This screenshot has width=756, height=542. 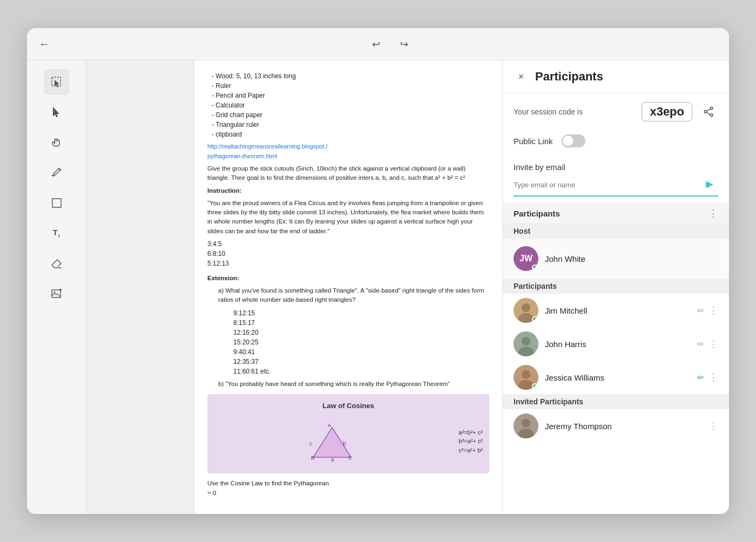 What do you see at coordinates (57, 233) in the screenshot?
I see `text-tool-label: Tт` at bounding box center [57, 233].